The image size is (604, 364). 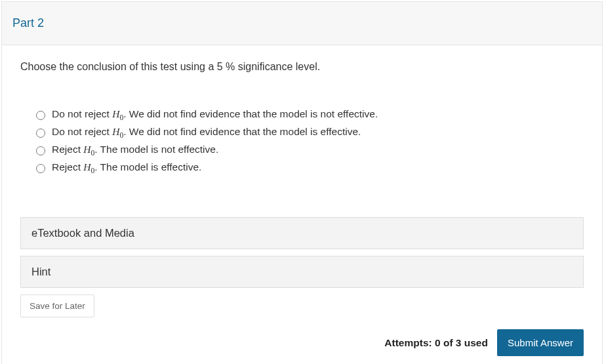 What do you see at coordinates (41, 115) in the screenshot?
I see `option-1-radio` at bounding box center [41, 115].